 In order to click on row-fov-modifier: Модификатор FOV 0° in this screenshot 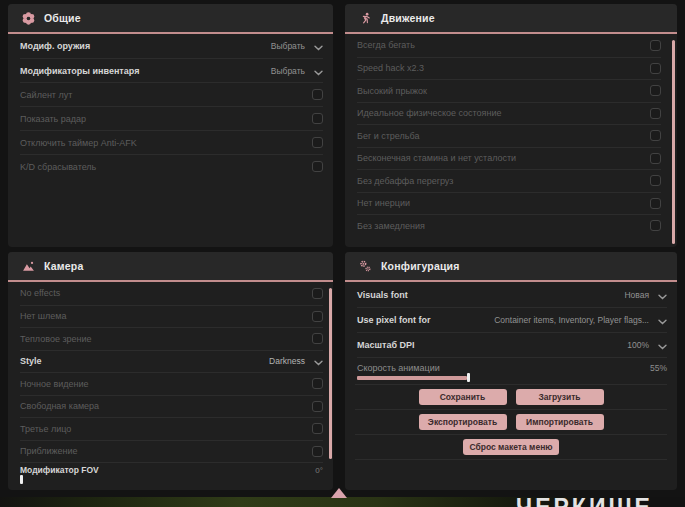, I will do `click(172, 473)`.